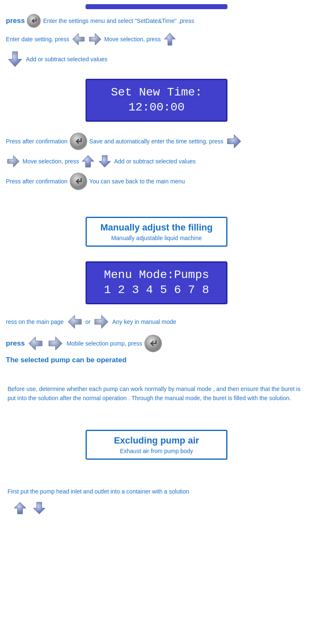  I want to click on top-blue-bar, so click(156, 7).